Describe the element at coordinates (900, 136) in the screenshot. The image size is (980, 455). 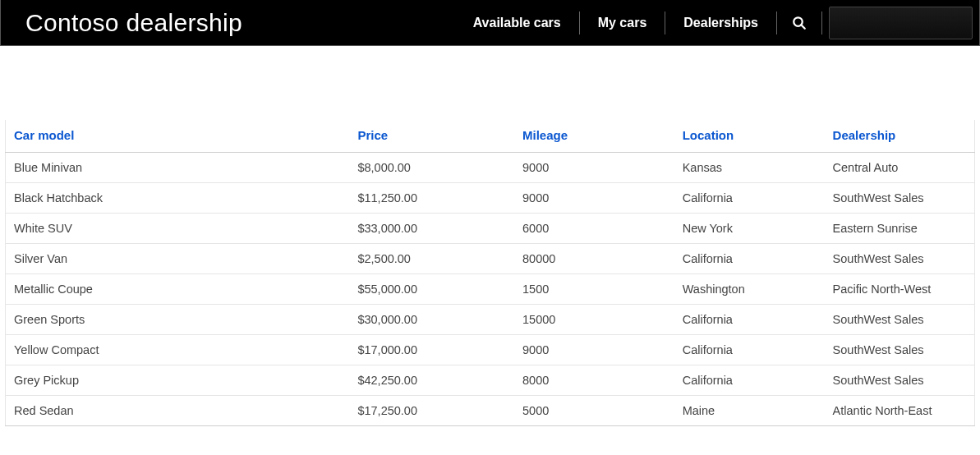
I see `col-header-dealership: Dealership` at that location.